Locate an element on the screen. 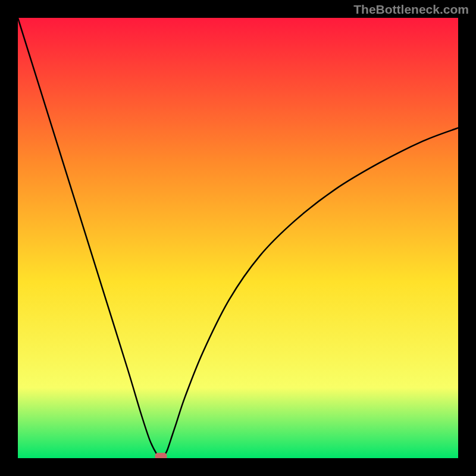  watermark-text: TheBottleneck.com is located at coordinates (411, 10).